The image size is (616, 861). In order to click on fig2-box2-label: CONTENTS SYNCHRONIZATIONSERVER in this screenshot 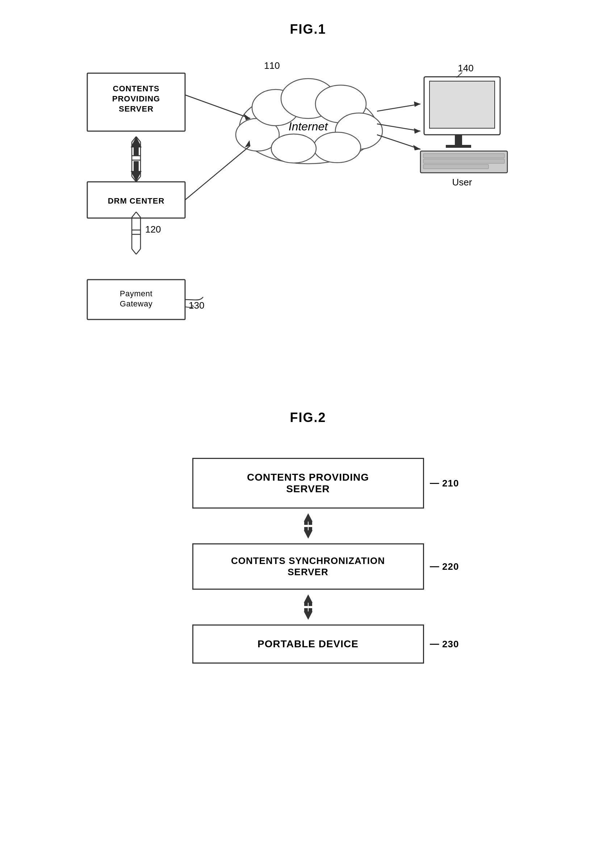, I will do `click(308, 567)`.